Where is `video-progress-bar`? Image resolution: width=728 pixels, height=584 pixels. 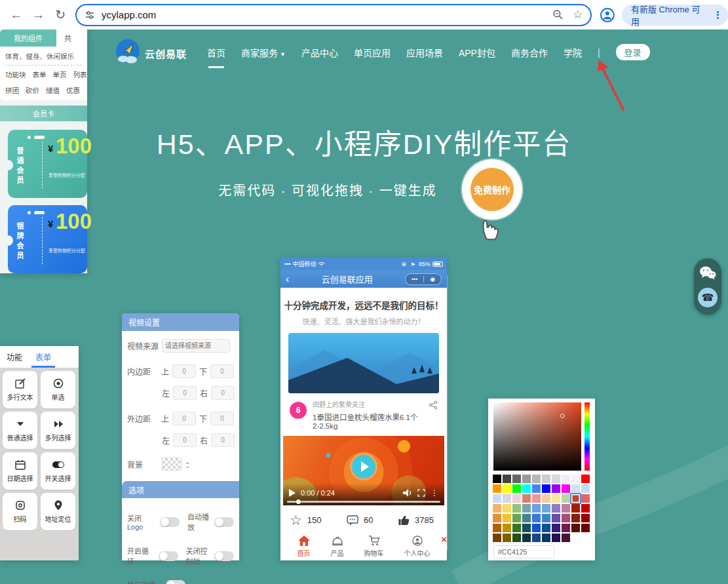
video-progress-bar is located at coordinates (364, 502).